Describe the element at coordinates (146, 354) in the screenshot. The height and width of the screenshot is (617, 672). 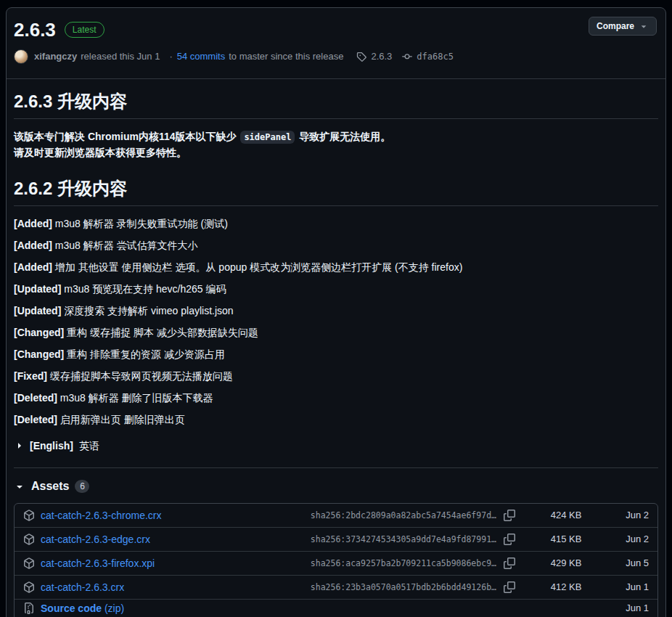
I see `change-text: 重构 排除重复的资源 减少资源占用` at that location.